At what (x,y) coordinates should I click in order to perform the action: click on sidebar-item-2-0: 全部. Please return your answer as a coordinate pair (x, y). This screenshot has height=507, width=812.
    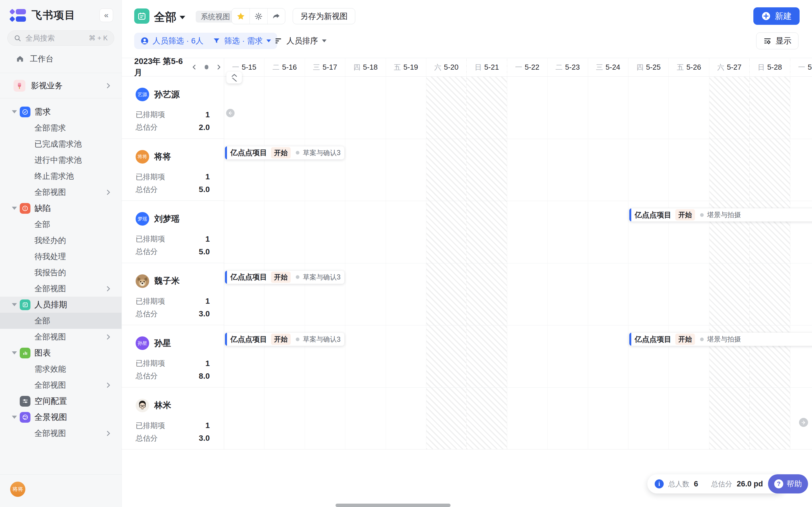
    Looking at the image, I should click on (61, 321).